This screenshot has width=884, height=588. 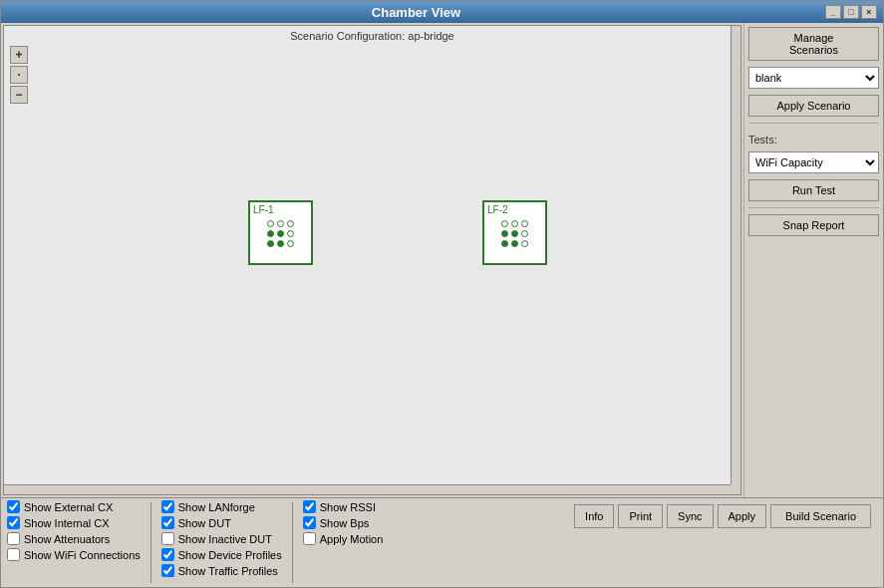 What do you see at coordinates (690, 516) in the screenshot?
I see `sync-button: Sync` at bounding box center [690, 516].